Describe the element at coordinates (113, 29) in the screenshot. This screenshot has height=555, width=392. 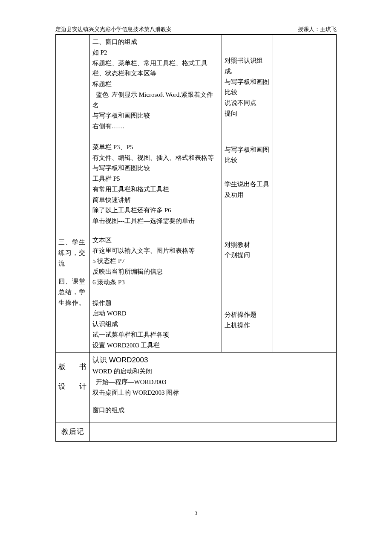
I see `header-left: 定边县安边镇兴义光彩小学信息技术第八册教案` at that location.